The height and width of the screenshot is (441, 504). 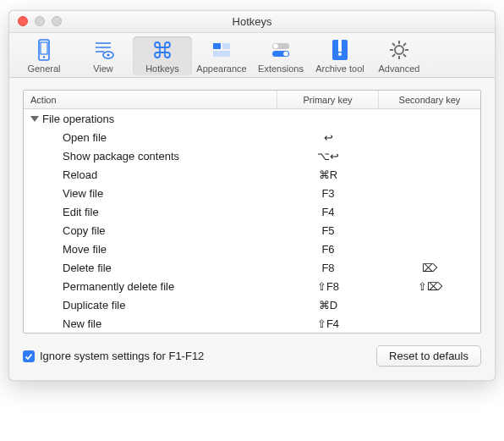 What do you see at coordinates (252, 230) in the screenshot?
I see `table-row: Copy fileF5` at bounding box center [252, 230].